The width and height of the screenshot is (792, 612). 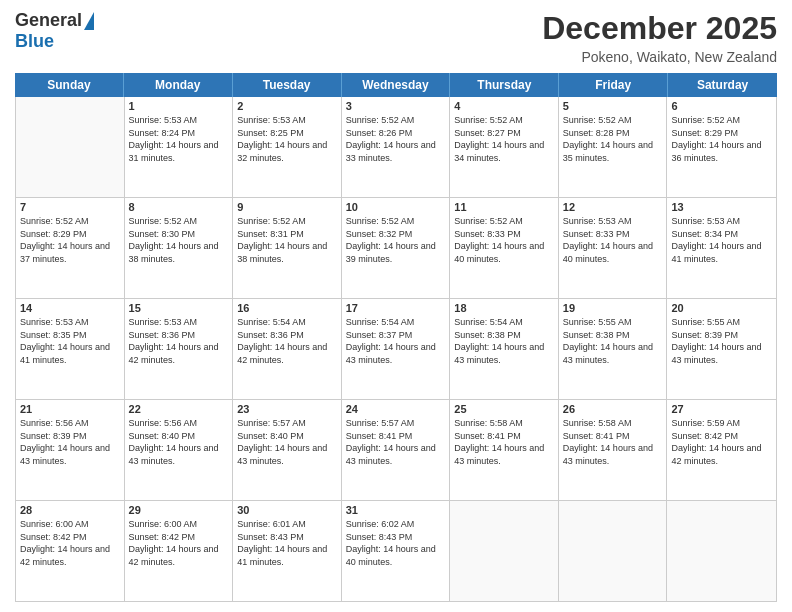 I want to click on day-number: 14, so click(x=70, y=308).